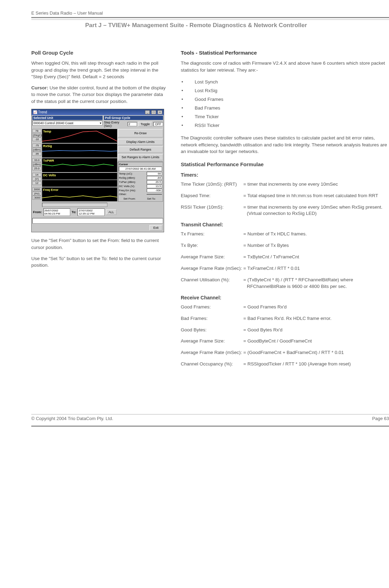 This screenshot has height=588, width=389. Describe the element at coordinates (37, 160) in the screenshot. I see `graph-top-value: 33.0` at that location.